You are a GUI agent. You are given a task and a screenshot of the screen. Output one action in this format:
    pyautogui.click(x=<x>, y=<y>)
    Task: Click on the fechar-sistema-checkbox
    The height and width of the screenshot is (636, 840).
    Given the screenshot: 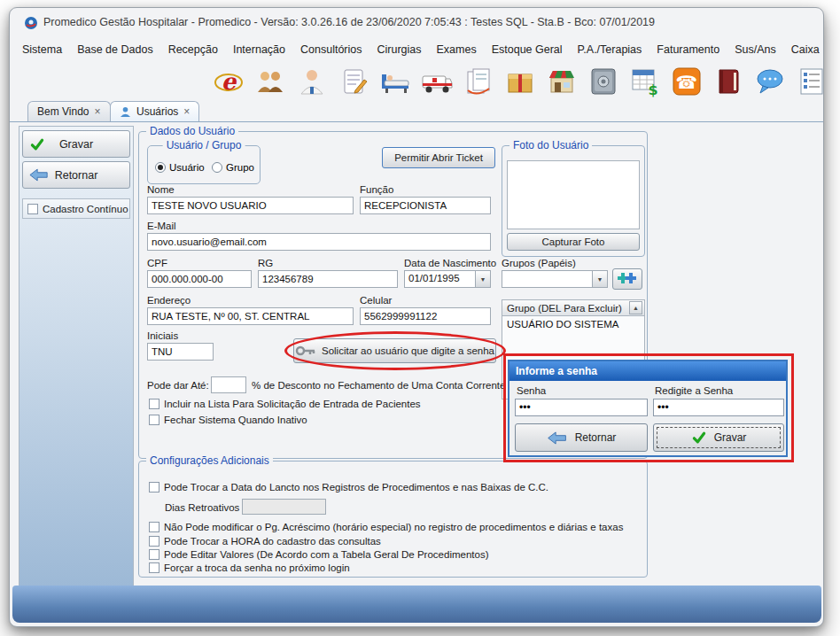 What is the action you would take?
    pyautogui.click(x=154, y=420)
    